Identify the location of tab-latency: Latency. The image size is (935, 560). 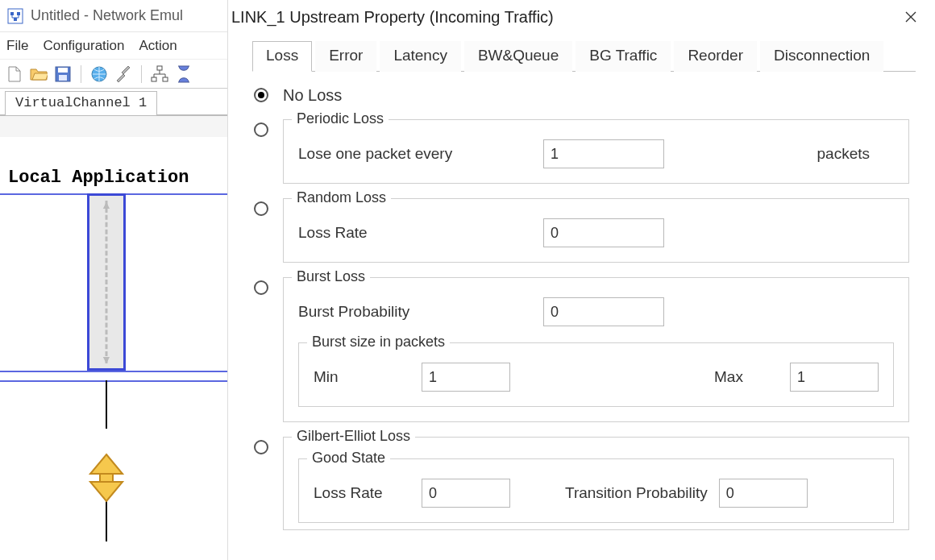
(421, 56).